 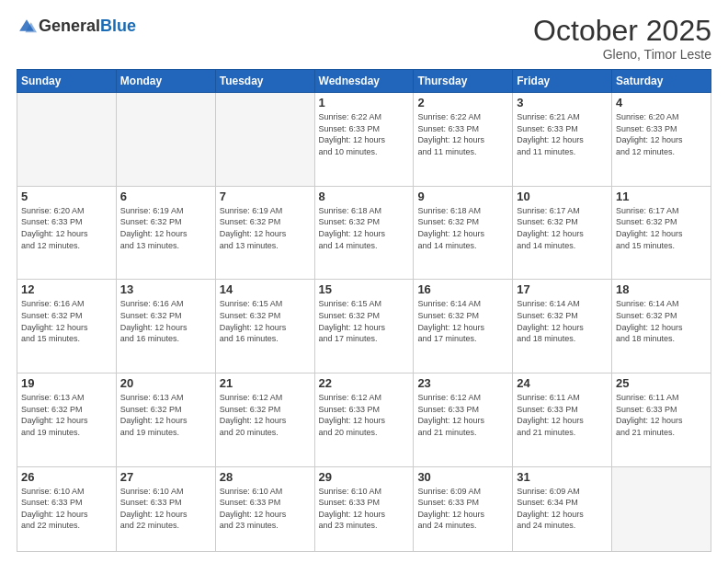 I want to click on day-info: Sunrise: 6:17 AM Sunset: 6:32 PM Dayligh…, so click(x=563, y=228).